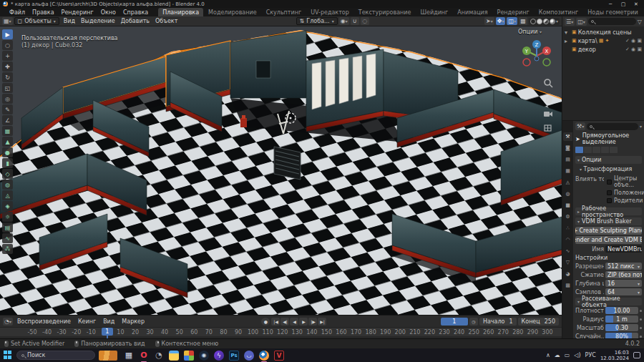 The height and width of the screenshot is (362, 644). I want to click on outliner-search-input, so click(613, 21).